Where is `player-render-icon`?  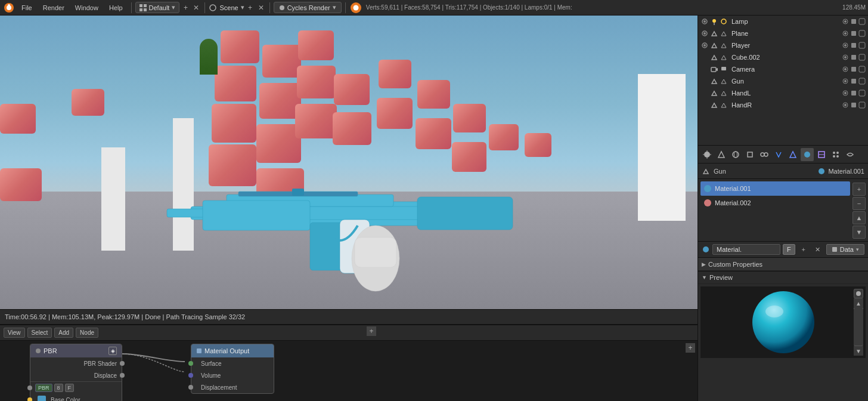 player-render-icon is located at coordinates (854, 45).